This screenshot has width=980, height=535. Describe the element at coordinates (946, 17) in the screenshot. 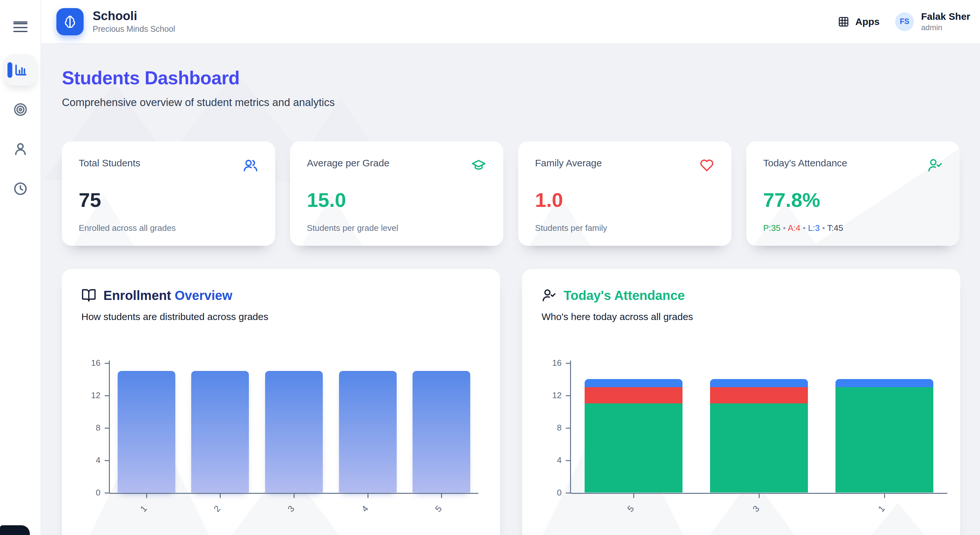

I see `user-name: Falak Sher` at that location.